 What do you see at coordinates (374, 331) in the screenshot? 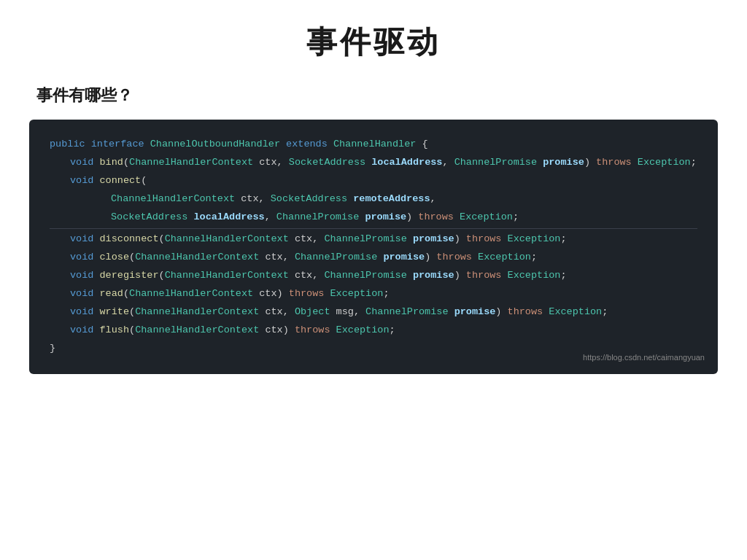
I see `code-line-11: void flush(ChannelHandlerContext ctx) th…` at bounding box center [374, 331].